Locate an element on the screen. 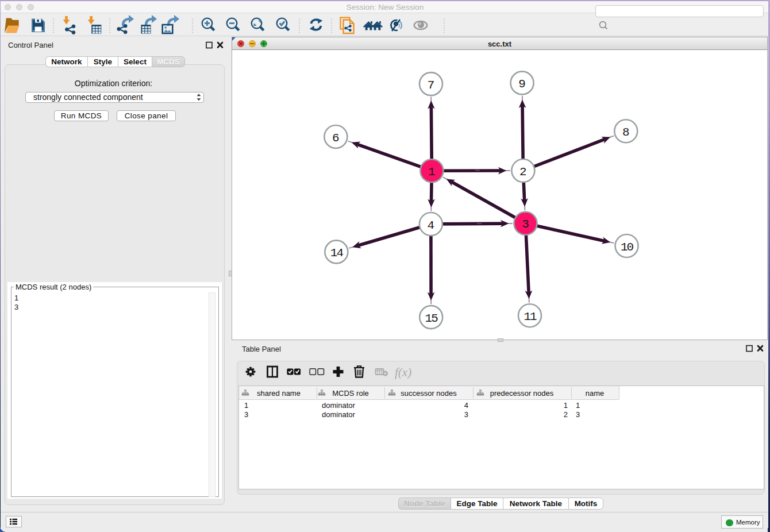  svg-text: predecessor nodes is located at coordinates (522, 393).